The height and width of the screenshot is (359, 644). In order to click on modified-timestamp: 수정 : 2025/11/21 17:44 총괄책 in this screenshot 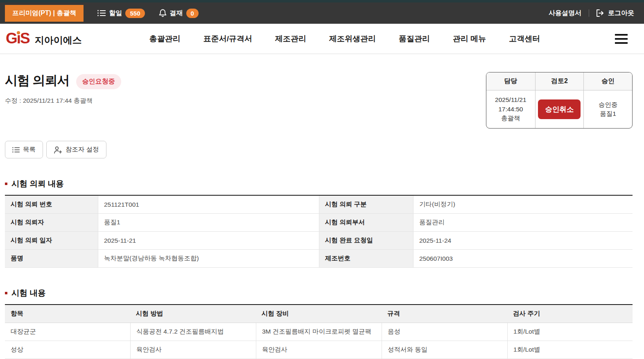, I will do `click(63, 101)`.